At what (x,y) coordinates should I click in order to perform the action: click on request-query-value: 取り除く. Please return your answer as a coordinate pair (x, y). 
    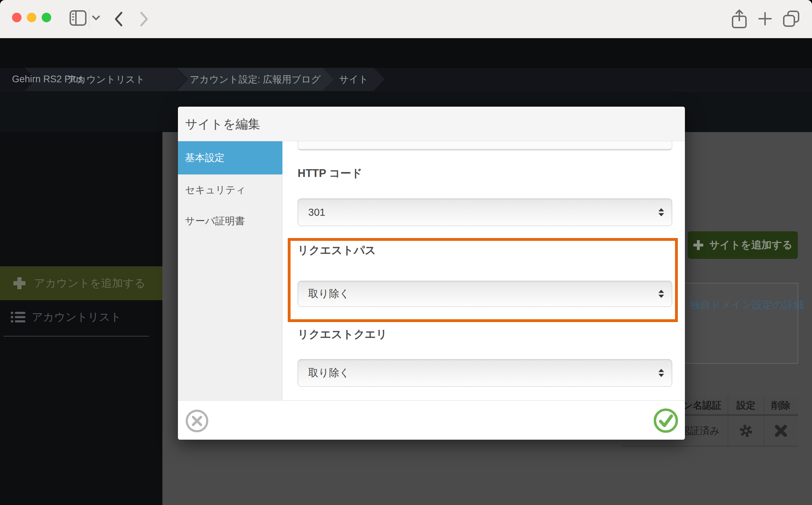
    Looking at the image, I should click on (329, 373).